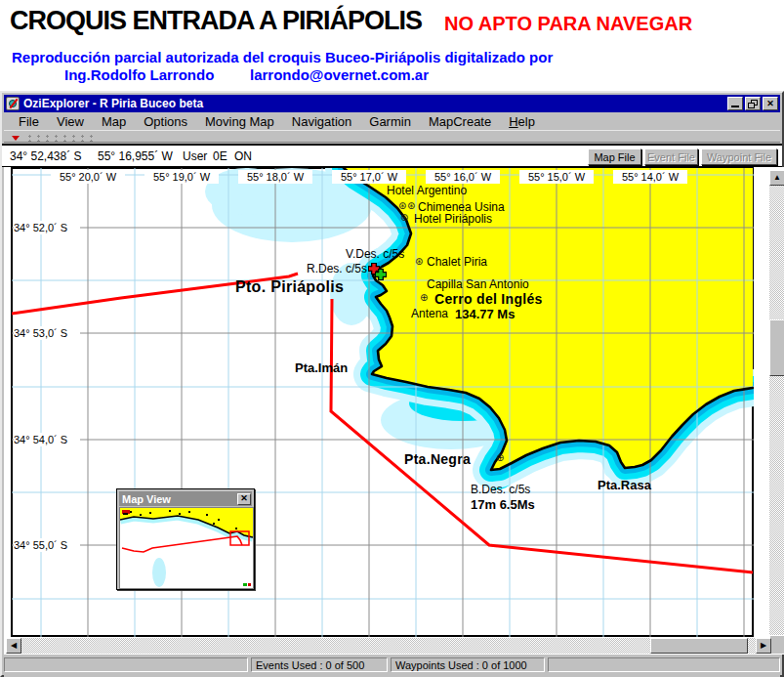  I want to click on longitude-tick-label: 55° 17,0´ W, so click(369, 177).